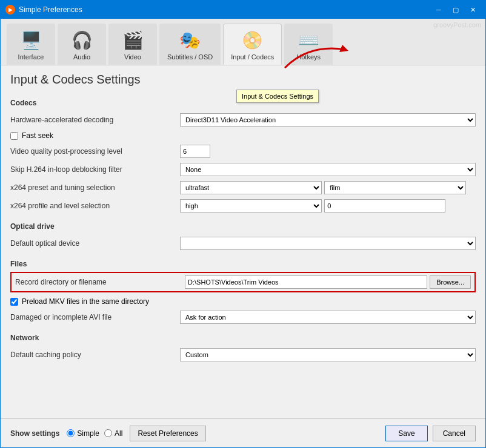 The image size is (486, 448). I want to click on maximize-button: ▢, so click(456, 10).